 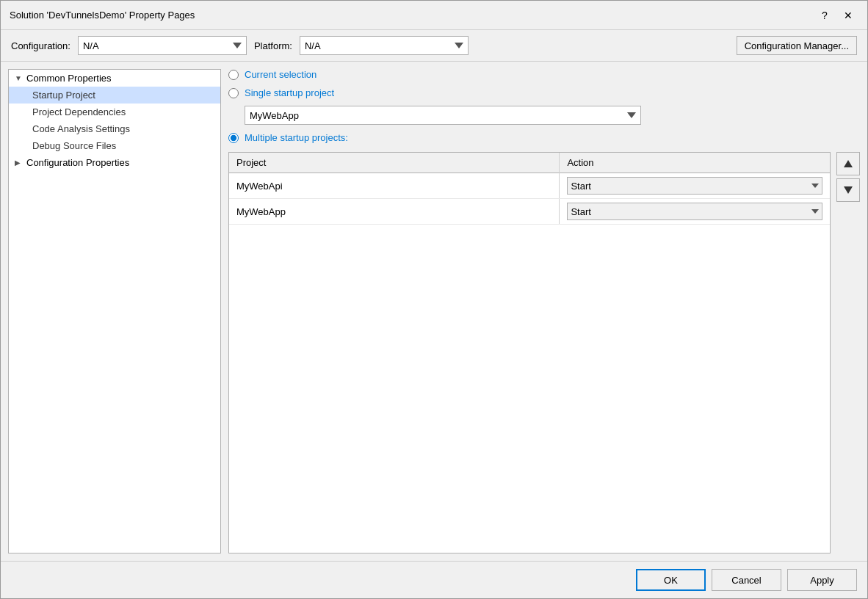 I want to click on arrow-buttons, so click(x=848, y=352).